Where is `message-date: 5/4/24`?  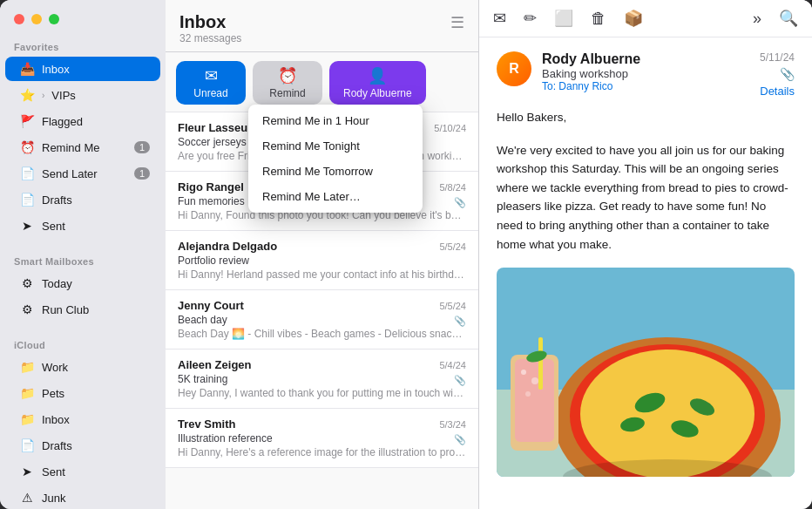 message-date: 5/4/24 is located at coordinates (453, 365).